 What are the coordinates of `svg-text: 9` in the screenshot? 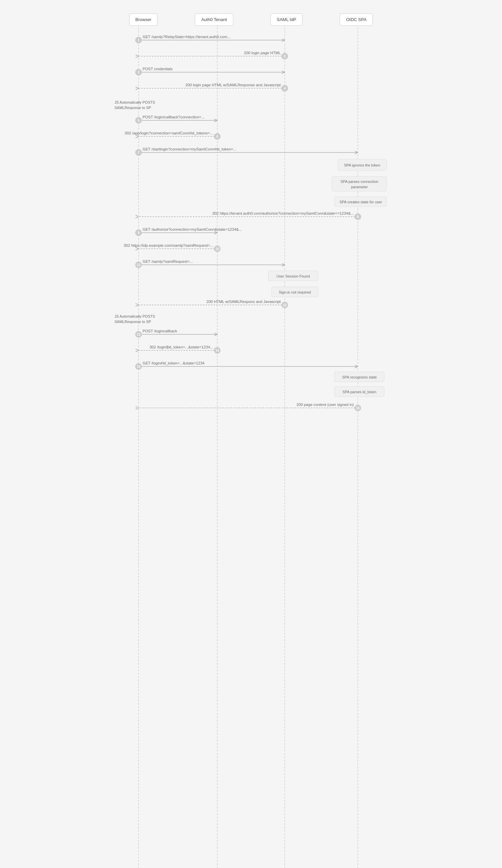 It's located at (139, 233).